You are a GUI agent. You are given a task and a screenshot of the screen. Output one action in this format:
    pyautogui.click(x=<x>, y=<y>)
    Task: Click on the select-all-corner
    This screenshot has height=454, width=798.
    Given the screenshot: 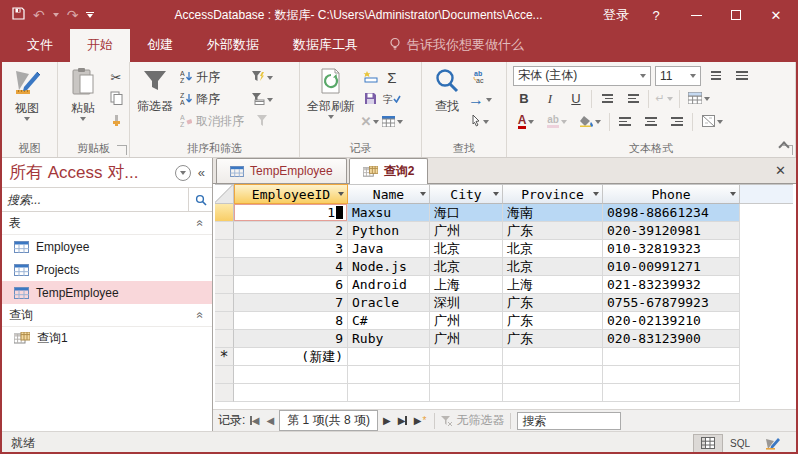 What is the action you would take?
    pyautogui.click(x=224, y=194)
    